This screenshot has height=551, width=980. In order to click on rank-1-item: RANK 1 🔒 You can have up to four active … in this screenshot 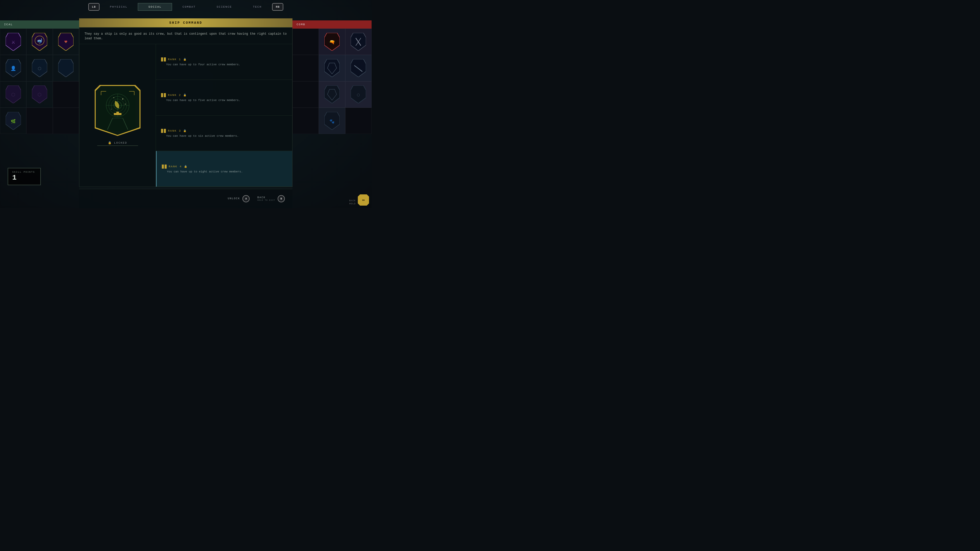, I will do `click(224, 62)`.